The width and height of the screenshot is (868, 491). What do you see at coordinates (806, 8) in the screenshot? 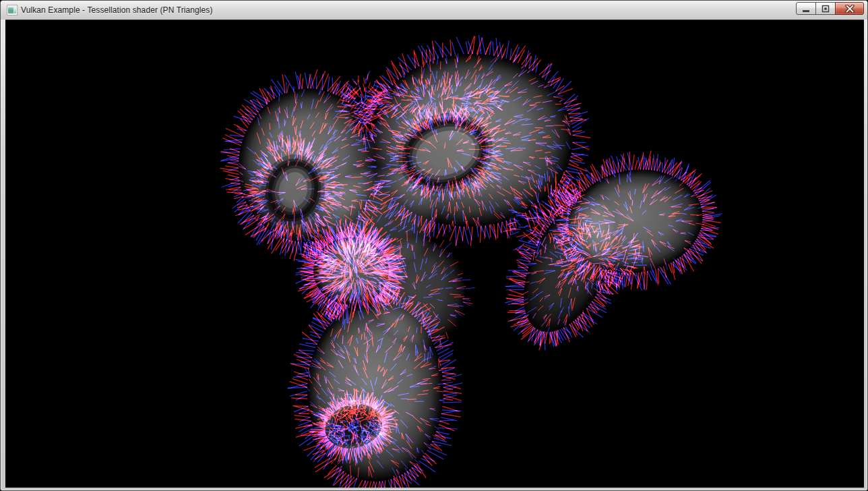
I see `minimize-button` at bounding box center [806, 8].